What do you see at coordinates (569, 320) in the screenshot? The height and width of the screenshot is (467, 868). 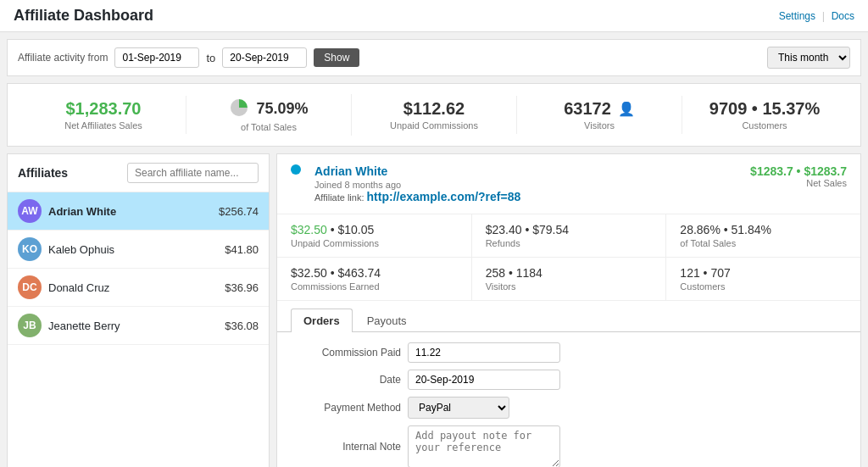 I see `tabs-row: Orders Payouts` at bounding box center [569, 320].